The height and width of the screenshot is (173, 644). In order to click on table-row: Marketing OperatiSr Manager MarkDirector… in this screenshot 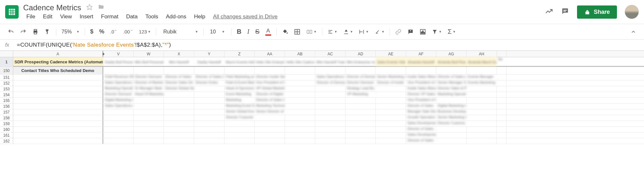, I will do `click(328, 89)`.